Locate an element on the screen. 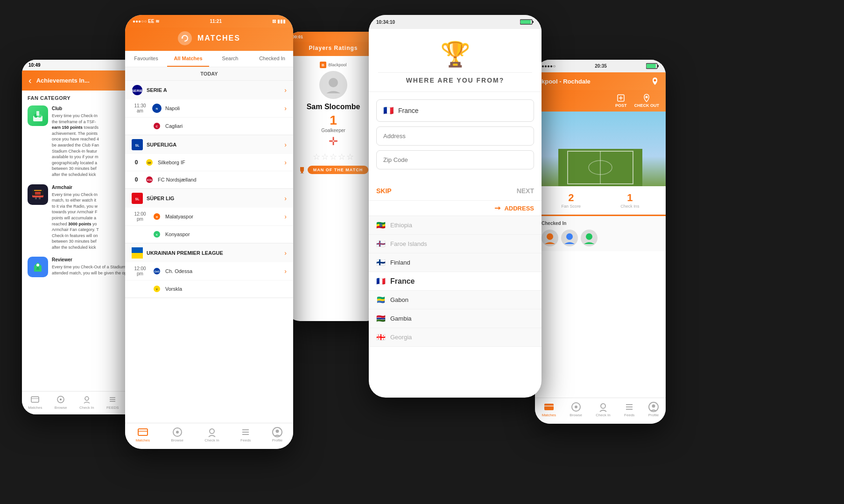 The image size is (844, 504). fan-score-label-2: Check Ins is located at coordinates (630, 206).